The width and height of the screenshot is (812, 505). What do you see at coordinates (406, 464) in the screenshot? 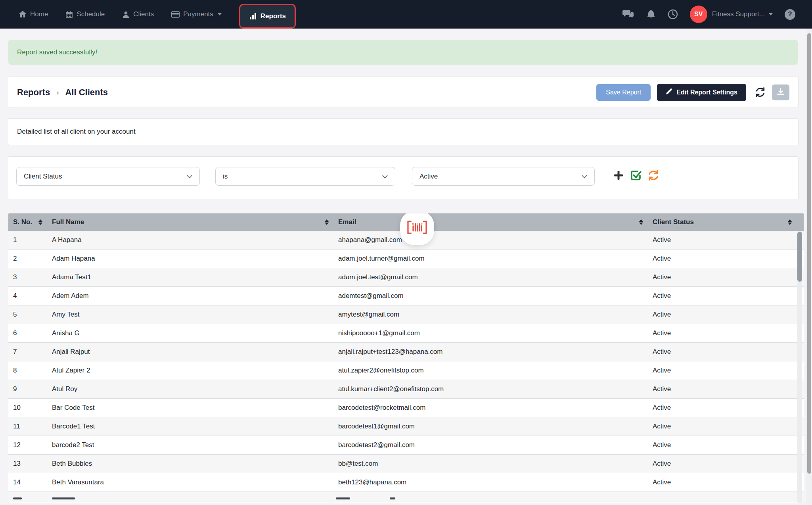
I see `table-row: 13 Beth Bubbles bb@test.com Active` at bounding box center [406, 464].